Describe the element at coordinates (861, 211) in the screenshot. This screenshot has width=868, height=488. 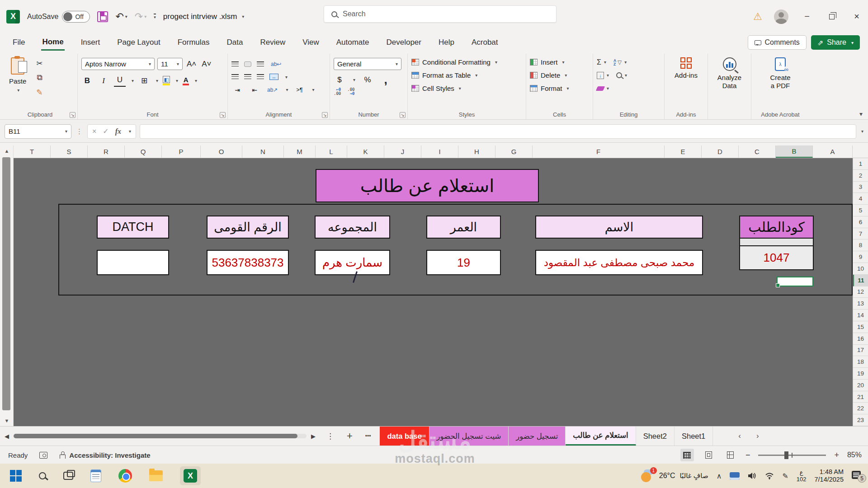
I see `row-header: 5` at that location.